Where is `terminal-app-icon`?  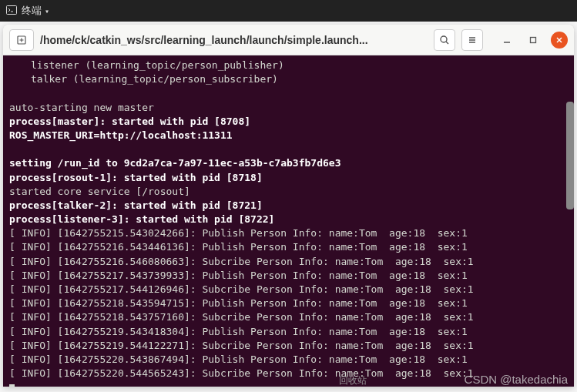
terminal-app-icon is located at coordinates (12, 11).